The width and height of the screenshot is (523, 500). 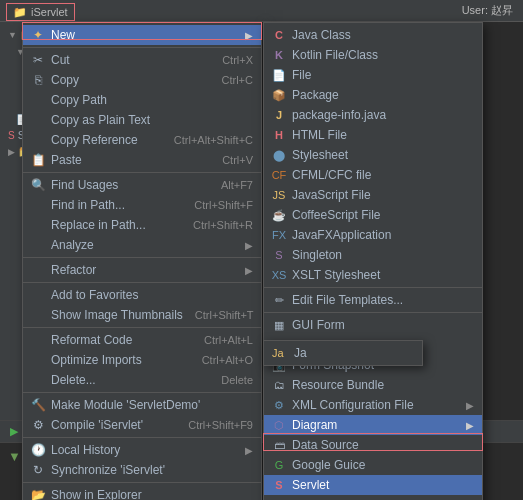 What do you see at coordinates (249, 450) in the screenshot?
I see `history-arrow-icon: ▶` at bounding box center [249, 450].